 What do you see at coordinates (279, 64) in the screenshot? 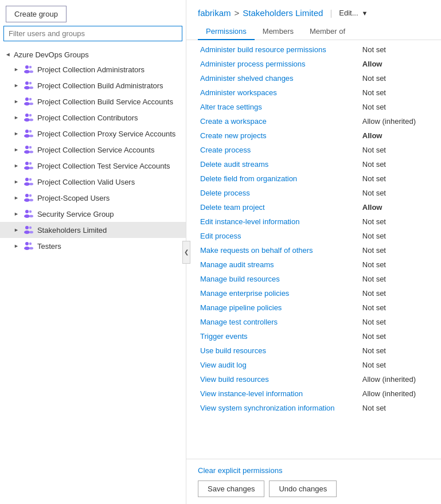
I see `permission-name: Administer process permissions` at bounding box center [279, 64].